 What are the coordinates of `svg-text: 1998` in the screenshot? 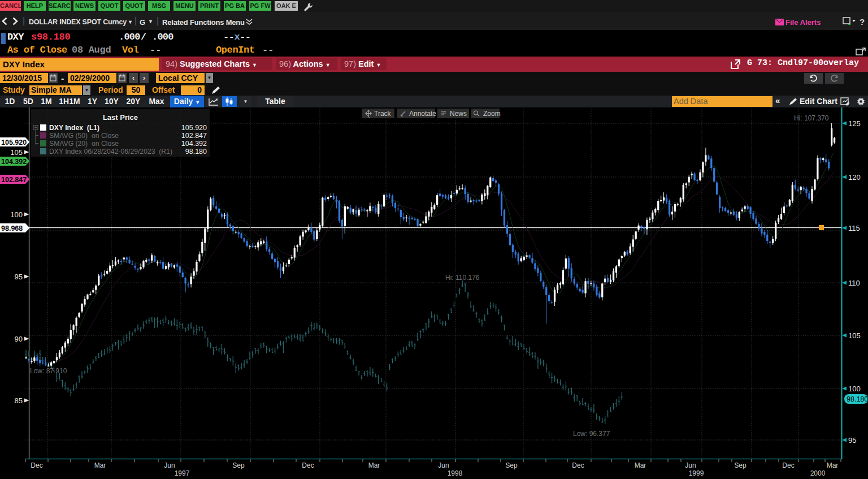 It's located at (455, 473).